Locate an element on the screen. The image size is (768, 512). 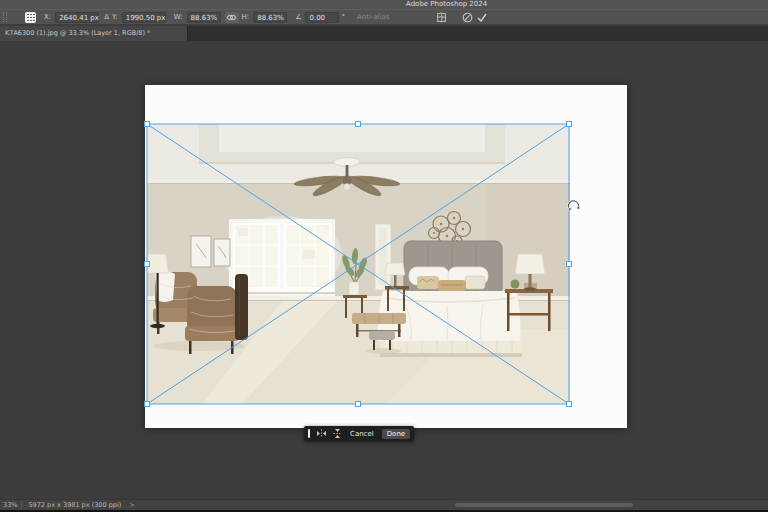
x-position-field: 2640.41 px is located at coordinates (77, 18).